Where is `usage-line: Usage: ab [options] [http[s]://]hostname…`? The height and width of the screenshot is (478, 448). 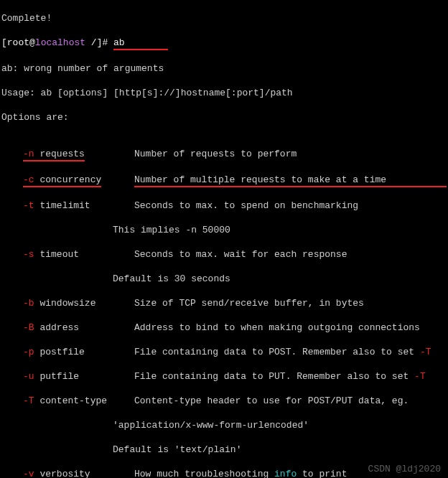 usage-line: Usage: ab [options] [http[s]://]hostname… is located at coordinates (224, 93).